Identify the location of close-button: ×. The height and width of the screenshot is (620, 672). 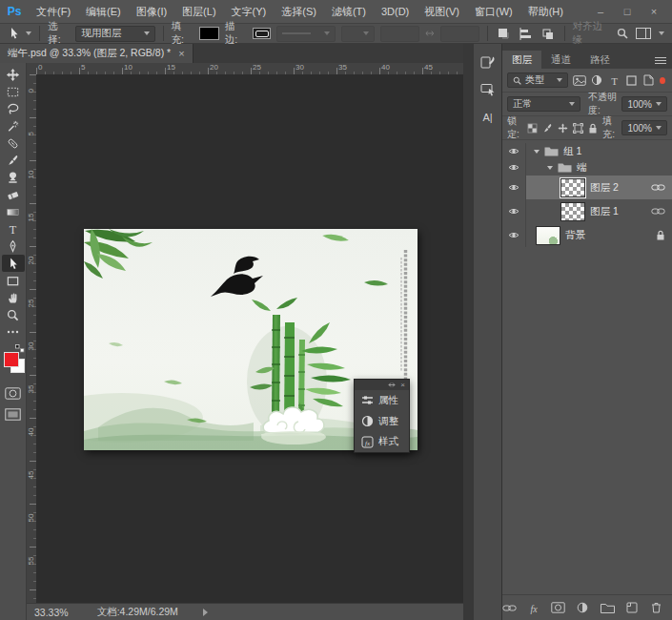
(654, 11).